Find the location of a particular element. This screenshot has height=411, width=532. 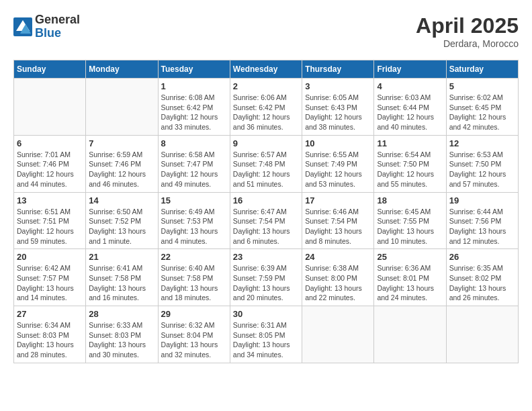

calendar-cell: 30Sunrise: 6:31 AMSunset: 8:05 PMDayligh… is located at coordinates (266, 334).